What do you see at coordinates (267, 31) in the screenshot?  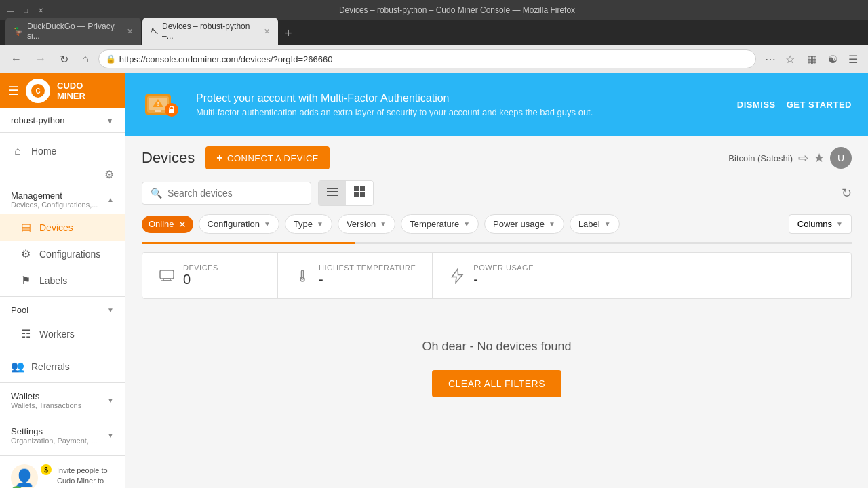 I see `tab-2-close: ✕` at bounding box center [267, 31].